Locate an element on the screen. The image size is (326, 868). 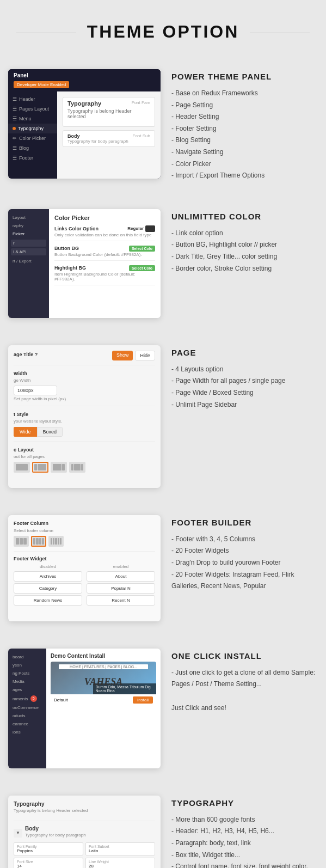
panel2-content: Color Picker Links Color Option Regular … is located at coordinates (104, 264).